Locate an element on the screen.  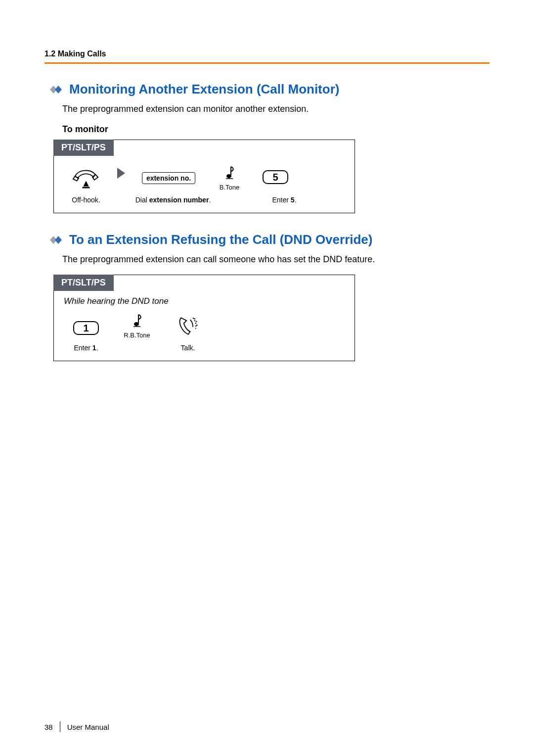
procedure1-steps: extension no. B.Tone 5 is located at coordinates (204, 176).